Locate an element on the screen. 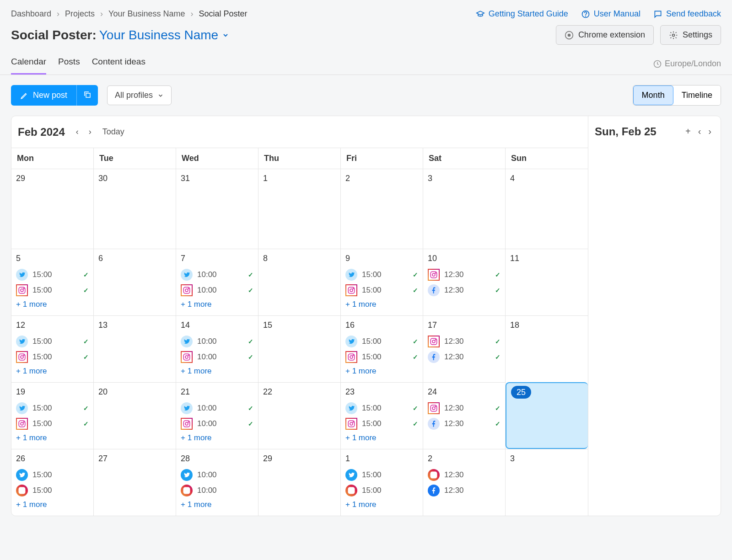 Image resolution: width=732 pixels, height=560 pixels. user-manual-link: User Manual is located at coordinates (611, 14).